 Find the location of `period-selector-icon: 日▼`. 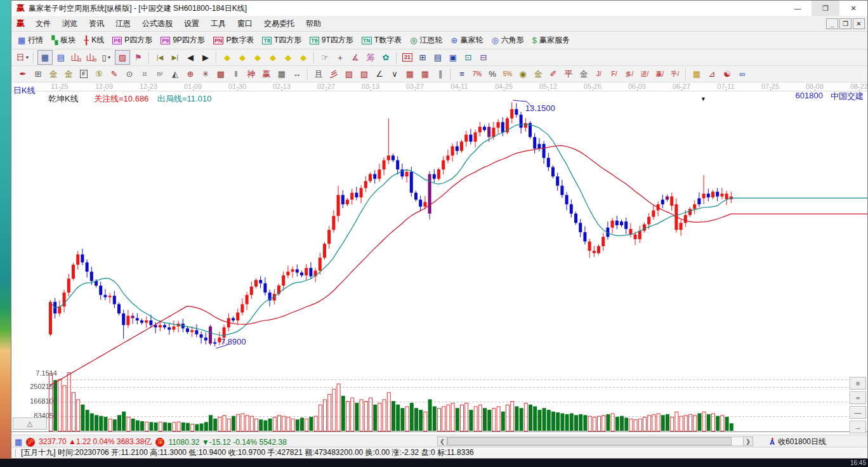

period-selector-icon: 日▼ is located at coordinates (23, 57).